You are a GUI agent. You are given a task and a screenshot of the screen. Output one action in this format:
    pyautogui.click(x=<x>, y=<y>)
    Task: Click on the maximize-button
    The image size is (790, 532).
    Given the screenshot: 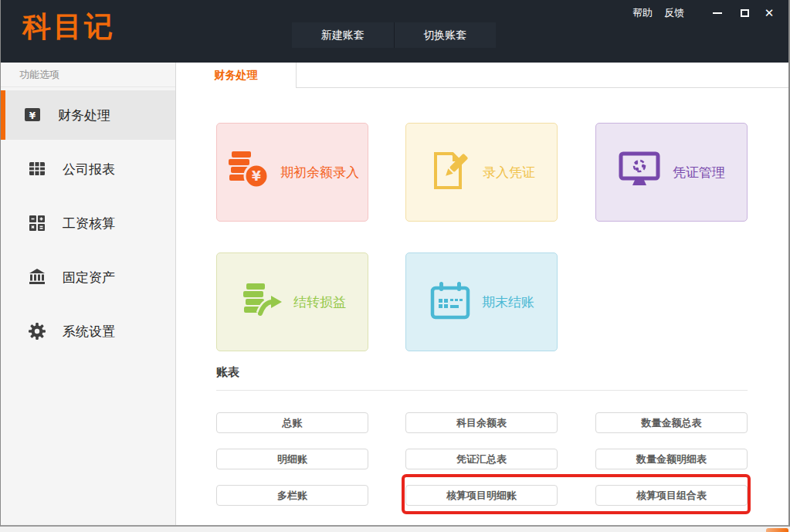 What is the action you would take?
    pyautogui.click(x=744, y=13)
    